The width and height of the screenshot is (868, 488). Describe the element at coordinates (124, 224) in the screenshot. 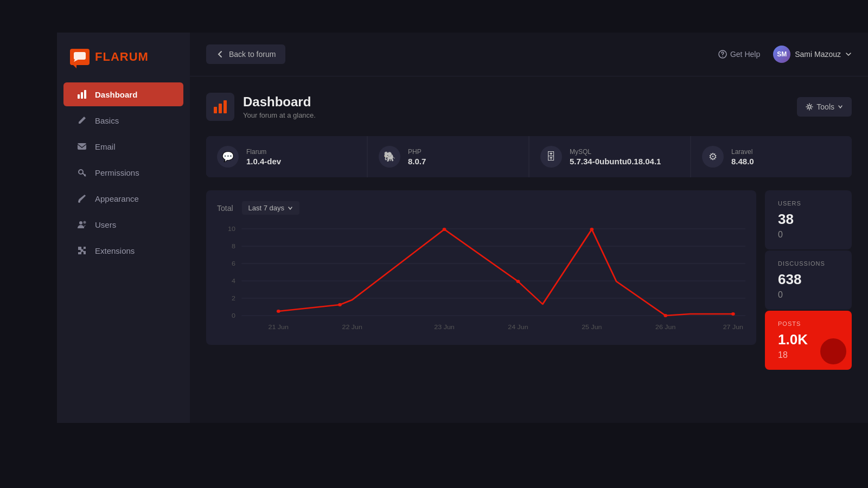

I see `sidebar-item-users: Users` at that location.